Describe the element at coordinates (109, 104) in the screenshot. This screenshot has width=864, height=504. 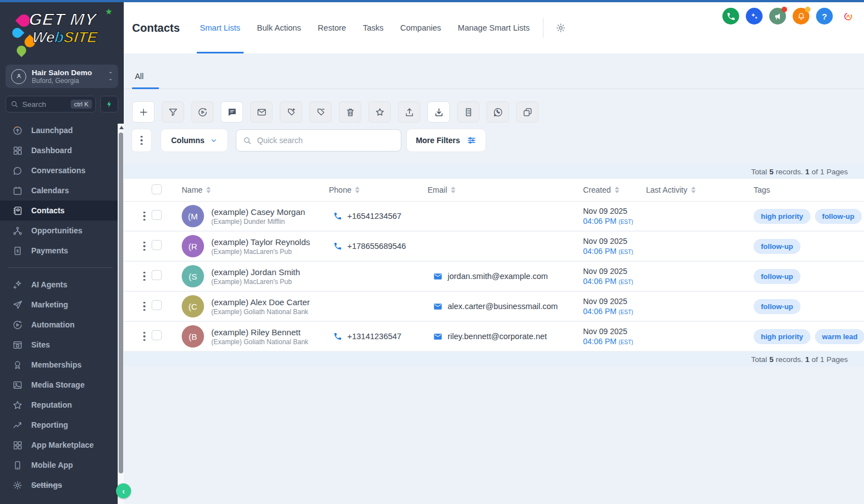
I see `quick-actions-button` at that location.